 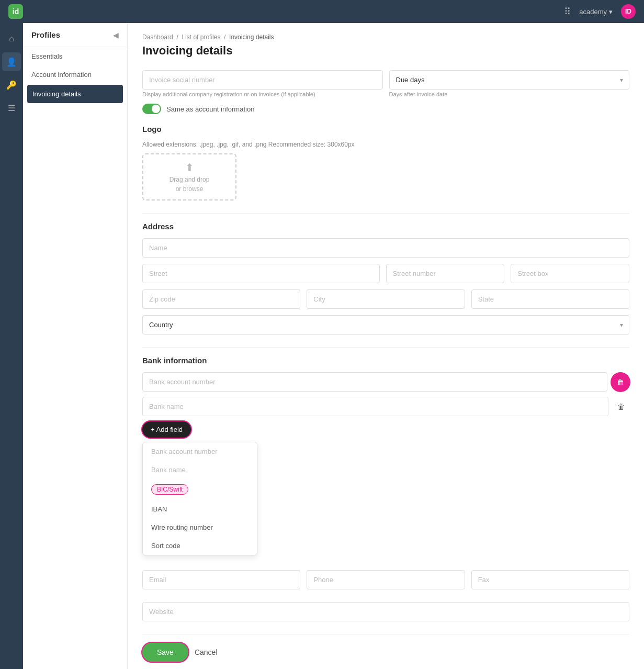 What do you see at coordinates (189, 180) in the screenshot?
I see `drag-drop-text: Drag and drop` at bounding box center [189, 180].